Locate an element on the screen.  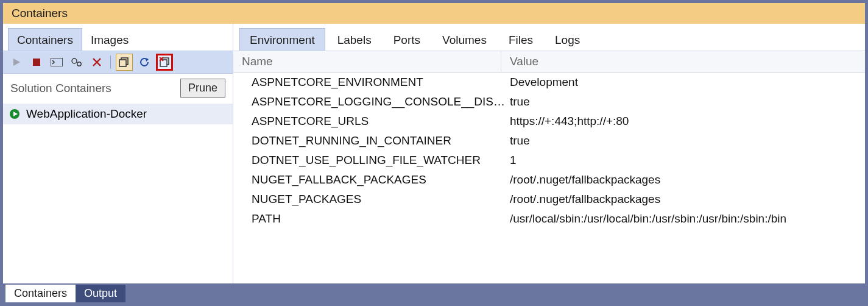
delete-button is located at coordinates (97, 62).